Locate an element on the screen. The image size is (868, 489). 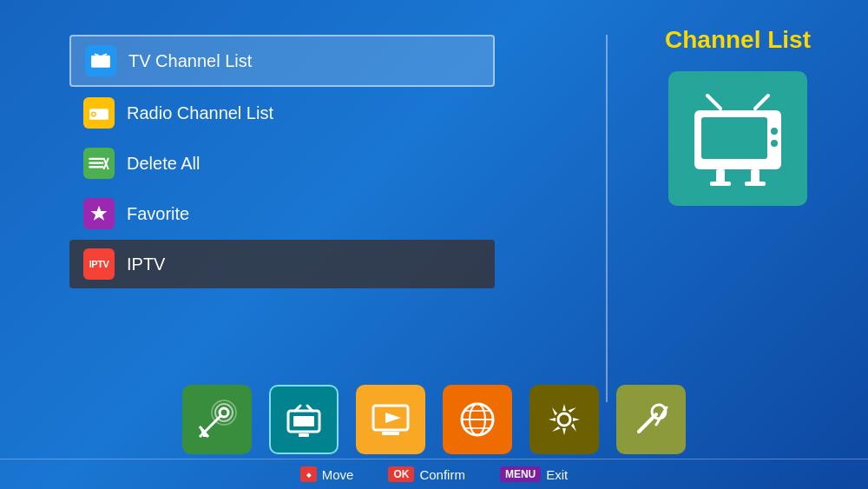
delete-all-icon is located at coordinates (99, 163).